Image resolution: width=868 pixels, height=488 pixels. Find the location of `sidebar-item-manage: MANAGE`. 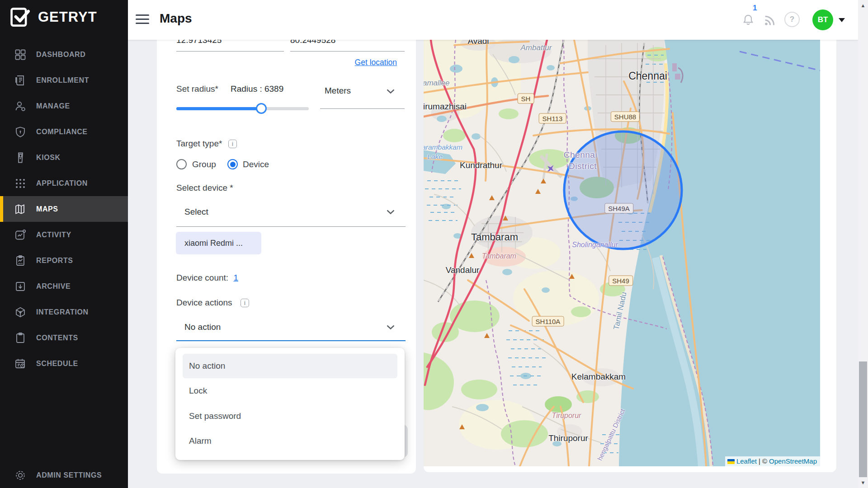

sidebar-item-manage: MANAGE is located at coordinates (64, 106).